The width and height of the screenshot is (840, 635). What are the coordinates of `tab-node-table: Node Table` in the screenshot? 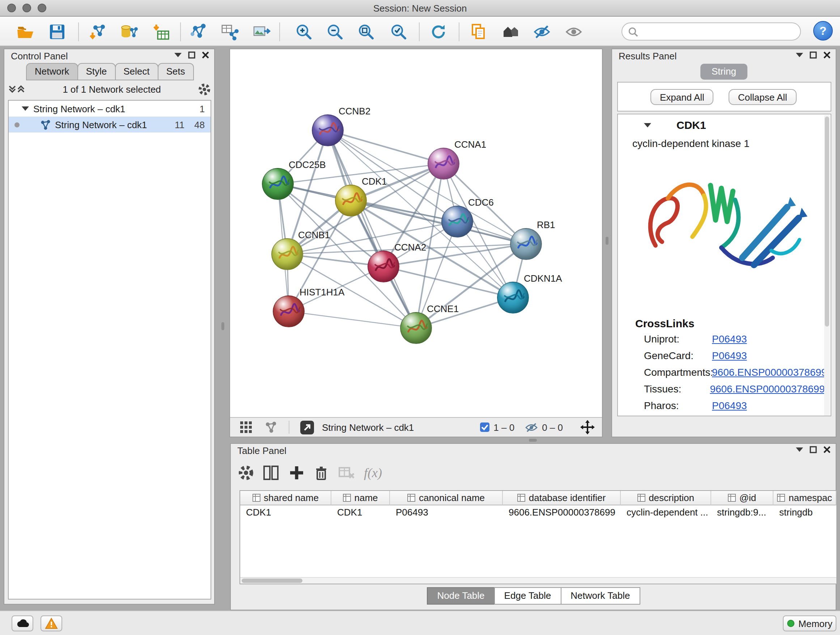 It's located at (461, 596).